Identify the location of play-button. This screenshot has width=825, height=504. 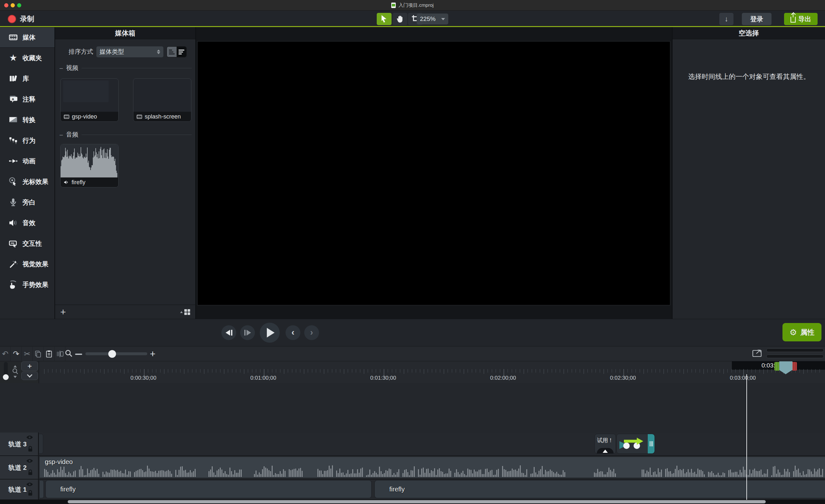
(270, 333).